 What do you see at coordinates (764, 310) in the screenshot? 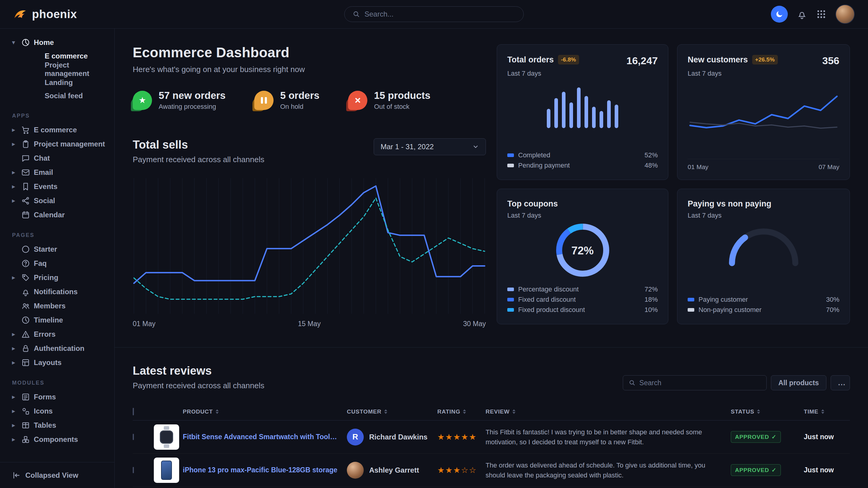
I see `legend-item-non-paying-customer: Non-paying customer70%` at bounding box center [764, 310].